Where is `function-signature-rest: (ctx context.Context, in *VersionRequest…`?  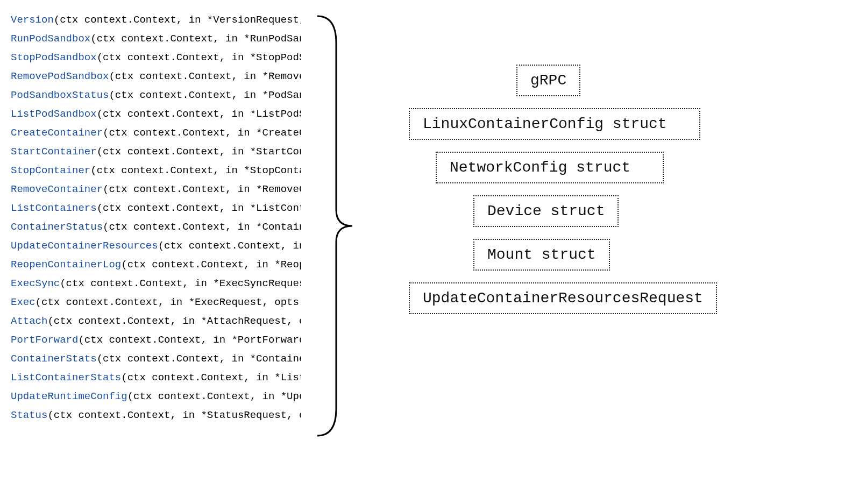
function-signature-rest: (ctx context.Context, in *VersionRequest… is located at coordinates (178, 20).